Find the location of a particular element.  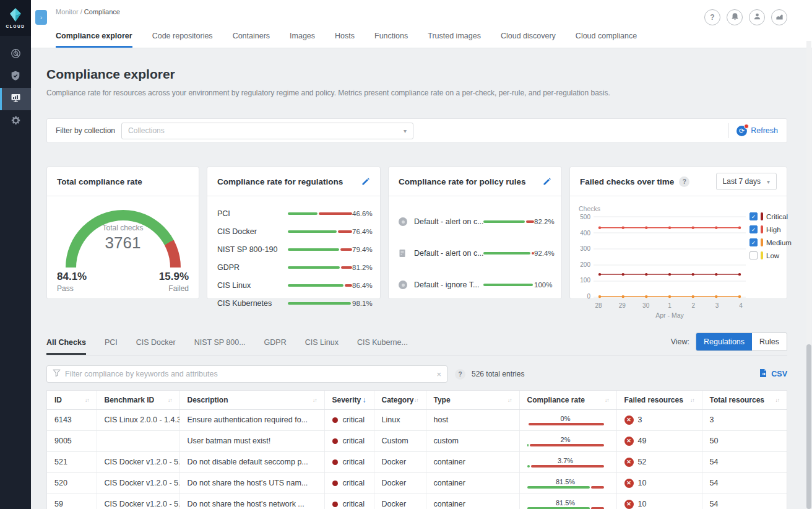

search-help-icon: ? is located at coordinates (460, 374).